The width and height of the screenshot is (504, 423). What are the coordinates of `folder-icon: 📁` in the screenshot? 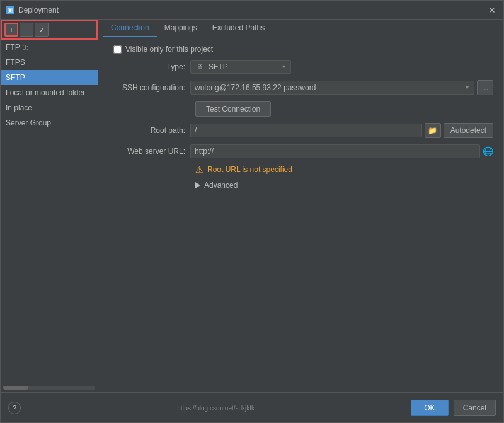 It's located at (432, 130).